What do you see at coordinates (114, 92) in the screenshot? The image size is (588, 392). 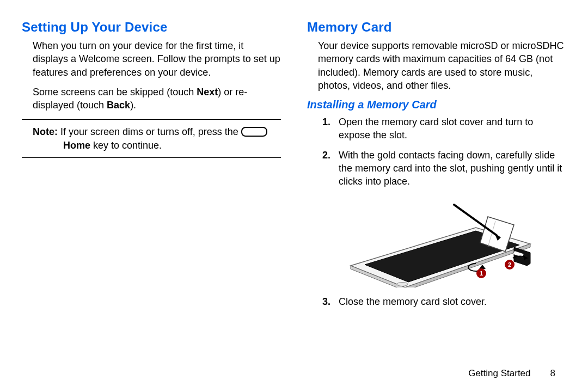 I see `text: Some screens can be skipped (touch` at bounding box center [114, 92].